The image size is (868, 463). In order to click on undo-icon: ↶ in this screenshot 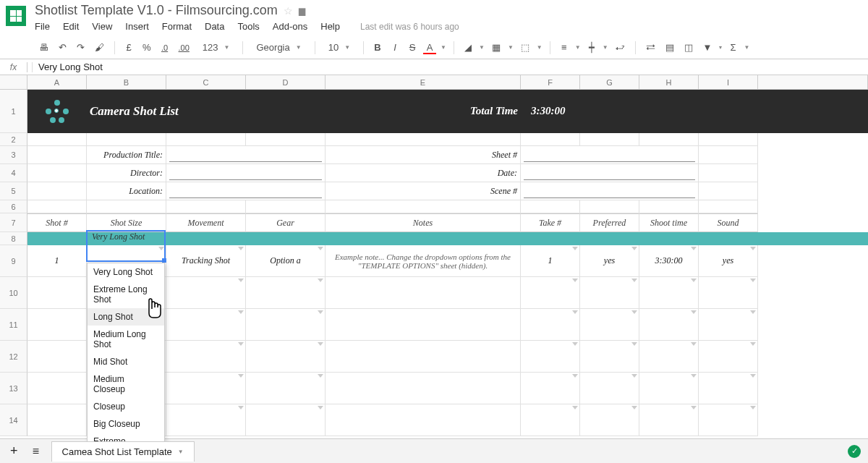, I will do `click(62, 48)`.